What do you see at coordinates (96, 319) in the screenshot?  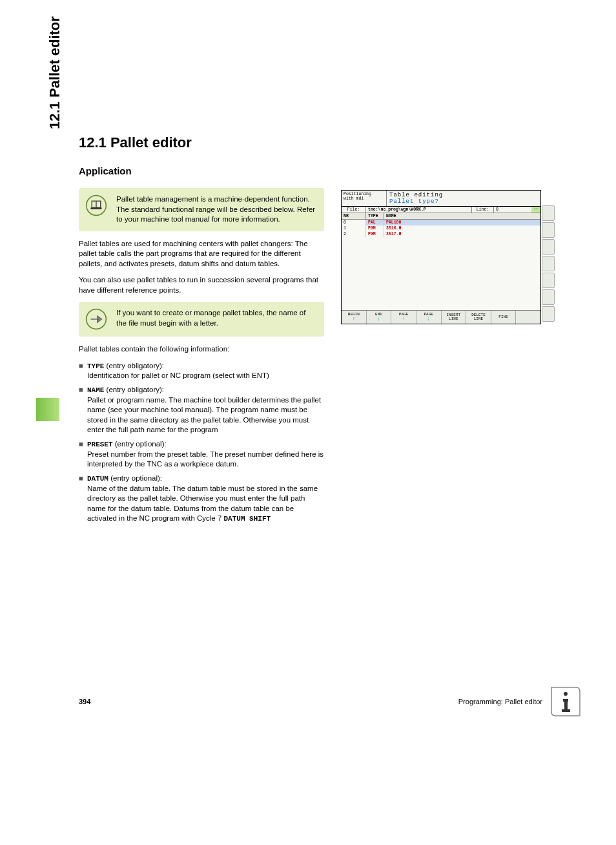 I see `arrow-icon` at bounding box center [96, 319].